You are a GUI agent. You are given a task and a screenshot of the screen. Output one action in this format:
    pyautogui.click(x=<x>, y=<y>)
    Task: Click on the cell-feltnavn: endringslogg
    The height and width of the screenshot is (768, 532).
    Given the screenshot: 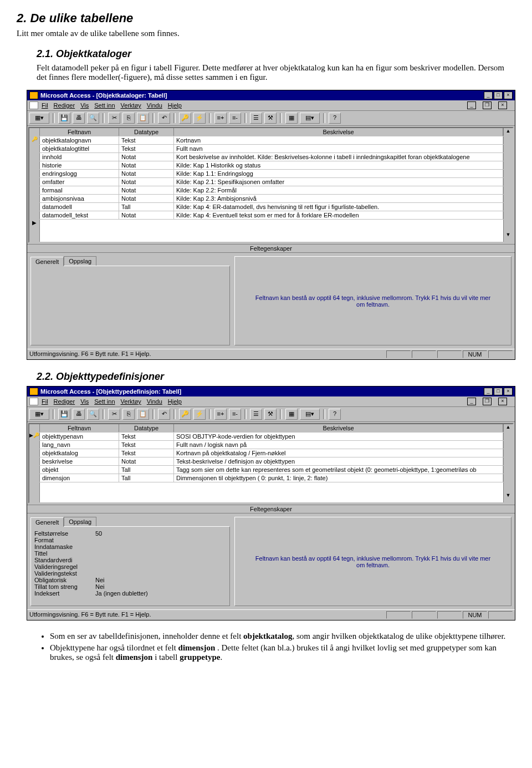 What is the action you would take?
    pyautogui.click(x=80, y=174)
    